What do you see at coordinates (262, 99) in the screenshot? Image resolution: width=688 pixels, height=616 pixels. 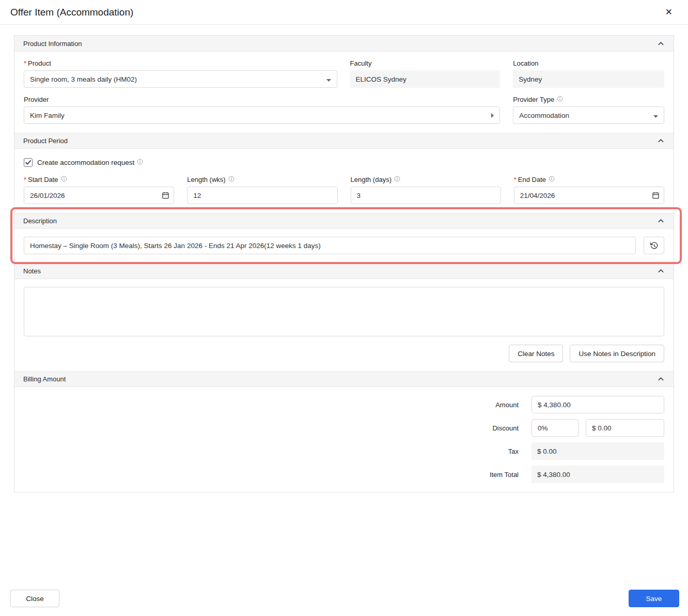 I see `provider-label: Provider` at bounding box center [262, 99].